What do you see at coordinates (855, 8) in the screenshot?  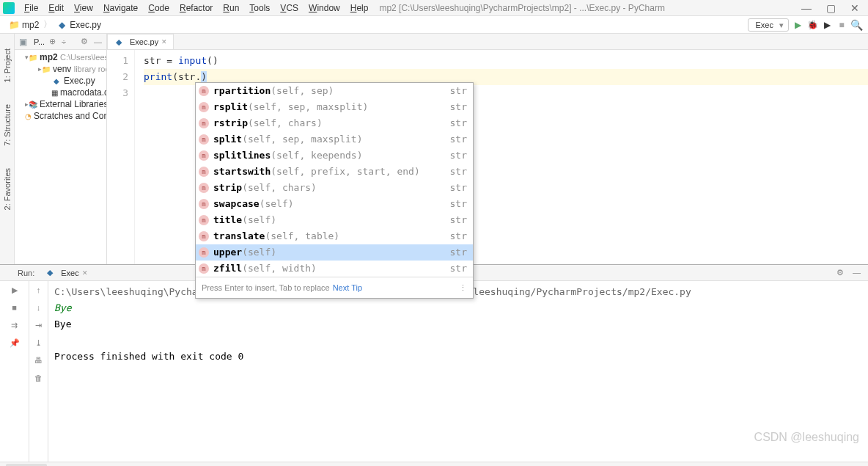 I see `close-icon: ✕` at bounding box center [855, 8].